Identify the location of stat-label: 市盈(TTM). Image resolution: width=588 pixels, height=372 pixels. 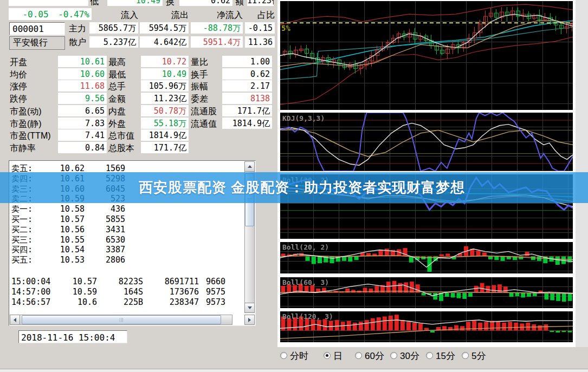
(33, 136).